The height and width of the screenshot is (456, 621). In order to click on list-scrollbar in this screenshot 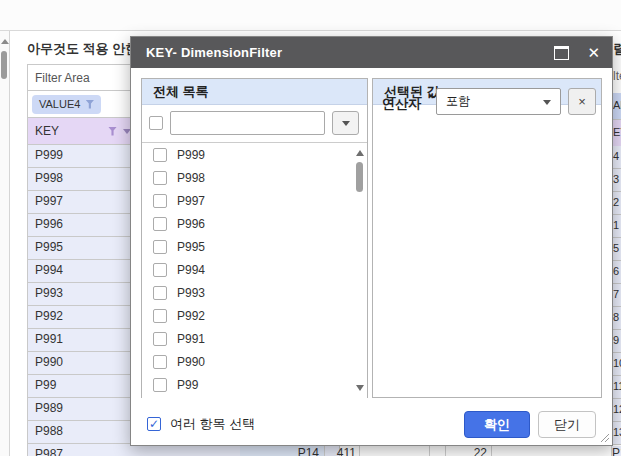, I will do `click(360, 270)`.